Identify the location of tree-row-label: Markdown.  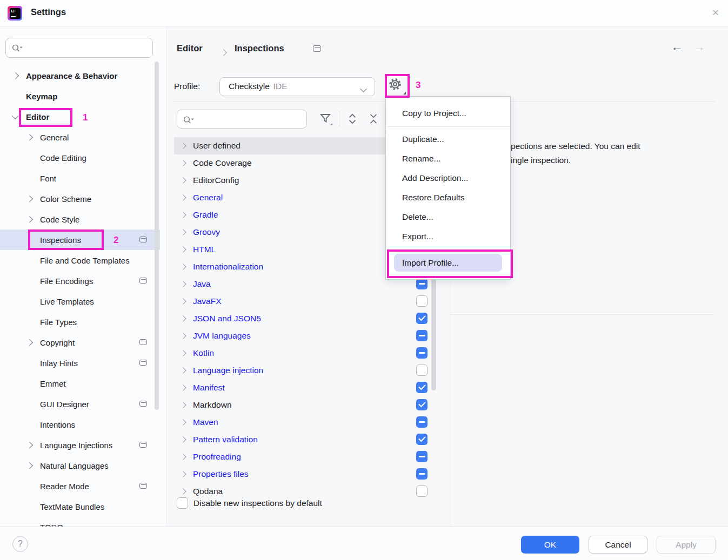
(212, 405).